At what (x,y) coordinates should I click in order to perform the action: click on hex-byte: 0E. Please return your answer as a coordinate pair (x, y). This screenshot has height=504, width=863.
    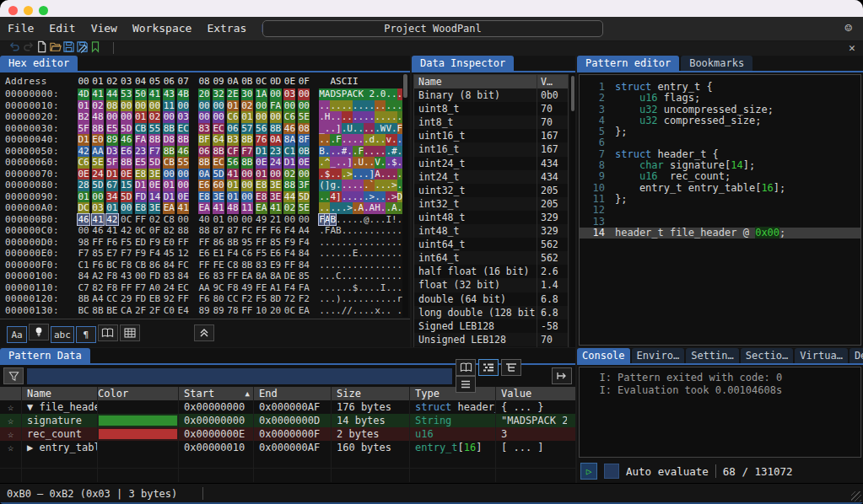
    Looking at the image, I should click on (304, 163).